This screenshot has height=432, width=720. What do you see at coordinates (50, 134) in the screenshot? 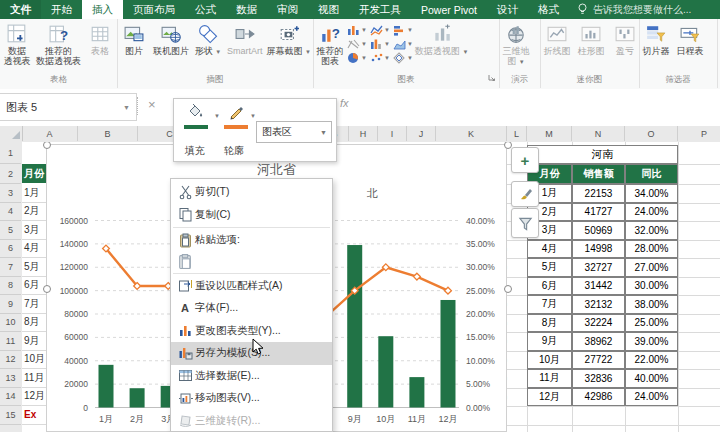
I see `column-header-A: A` at bounding box center [50, 134].